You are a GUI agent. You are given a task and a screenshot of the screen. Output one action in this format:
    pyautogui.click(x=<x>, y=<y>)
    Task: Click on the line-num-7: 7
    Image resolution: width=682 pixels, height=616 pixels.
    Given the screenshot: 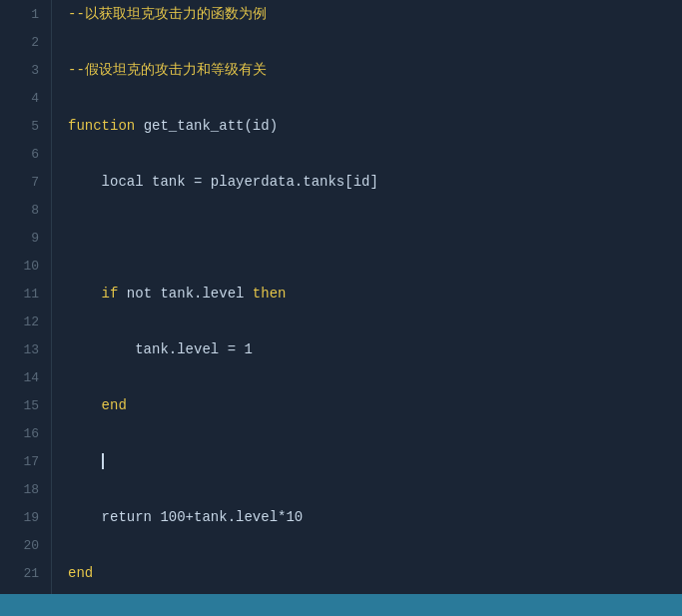 What is the action you would take?
    pyautogui.click(x=26, y=182)
    